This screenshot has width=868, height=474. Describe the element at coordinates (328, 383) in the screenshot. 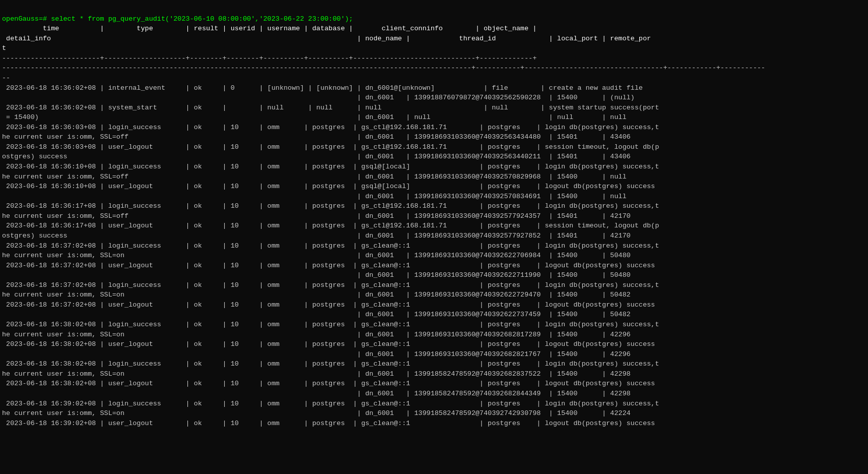

I see `row-16a: 2023-06-18 16:38:02+08 | user_logout | o…` at that location.